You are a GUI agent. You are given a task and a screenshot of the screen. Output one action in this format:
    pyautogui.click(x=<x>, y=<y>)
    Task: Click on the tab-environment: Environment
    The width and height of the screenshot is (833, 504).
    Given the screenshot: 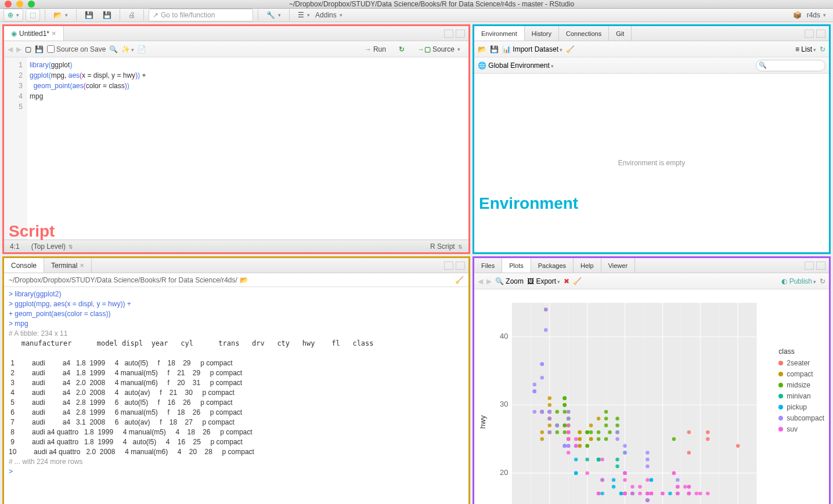 What is the action you would take?
    pyautogui.click(x=499, y=34)
    